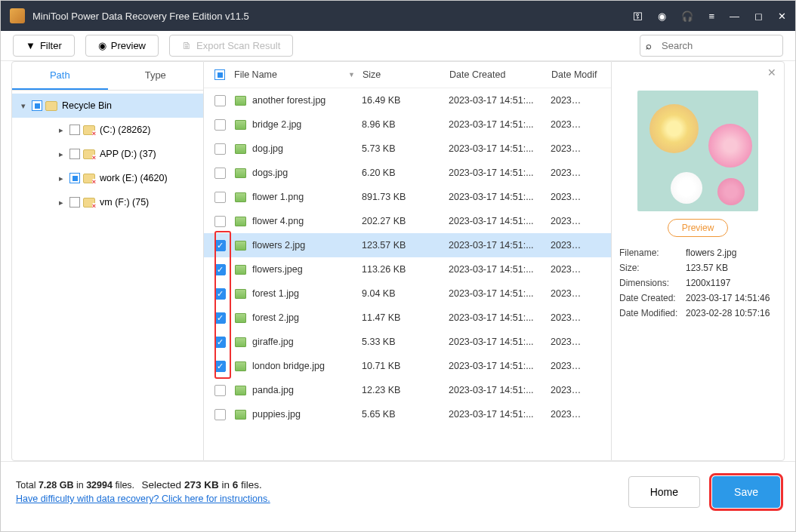 Image resolution: width=796 pixels, height=532 pixels. What do you see at coordinates (408, 269) in the screenshot?
I see `table-row: flowers.jpeg113.26 KB2023-03-17 14:51:..…` at bounding box center [408, 269].